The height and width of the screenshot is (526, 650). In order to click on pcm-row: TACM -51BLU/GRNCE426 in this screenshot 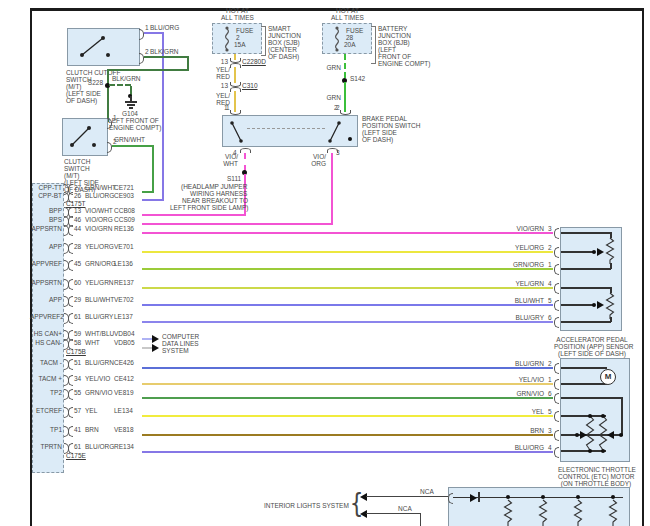, I will do `click(71, 364)`.